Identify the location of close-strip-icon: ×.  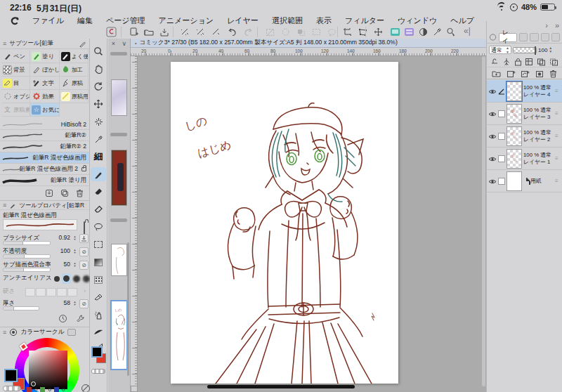
(114, 44).